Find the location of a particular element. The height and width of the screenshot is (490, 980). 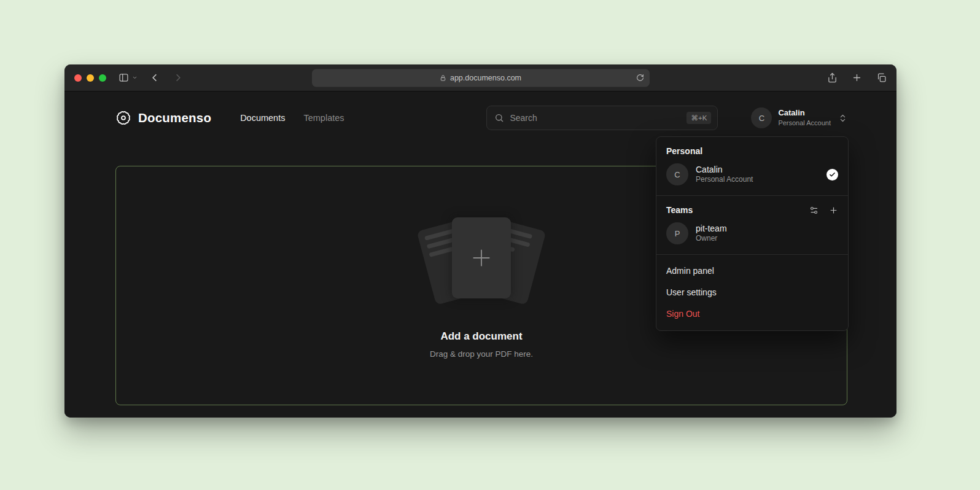

tab-overview-icon is located at coordinates (882, 77).